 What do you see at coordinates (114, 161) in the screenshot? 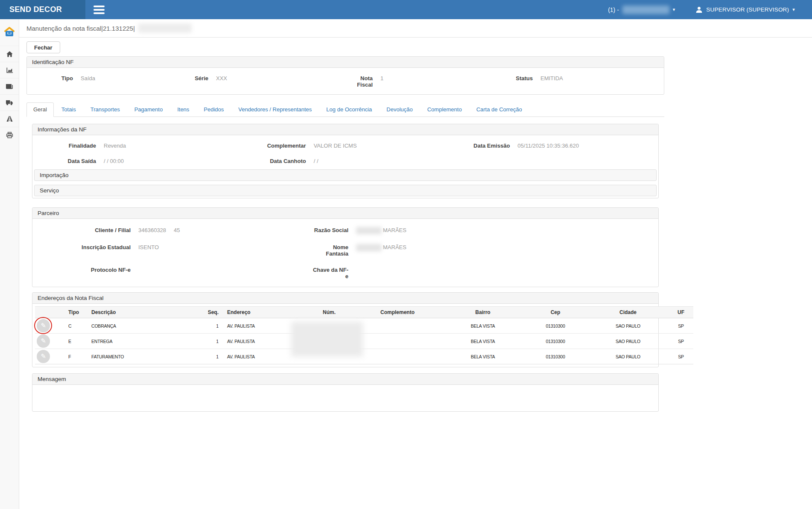
I see `field-data-saida-value: / / 00:00` at bounding box center [114, 161].